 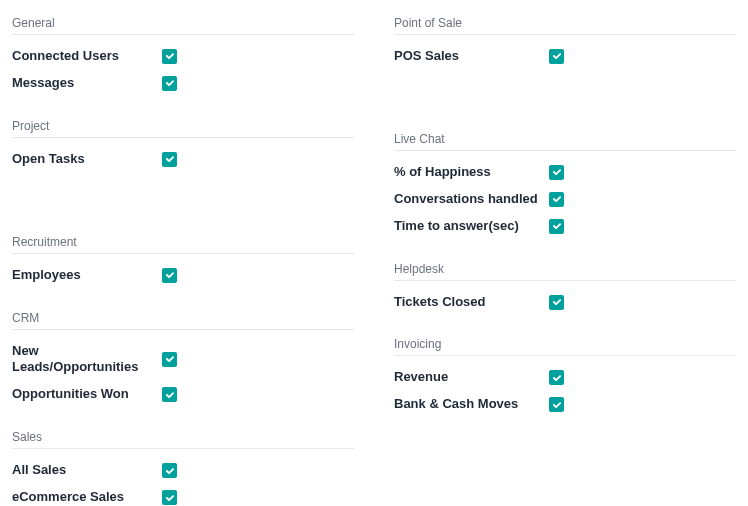 What do you see at coordinates (565, 378) in the screenshot?
I see `setting-row: Revenue` at bounding box center [565, 378].